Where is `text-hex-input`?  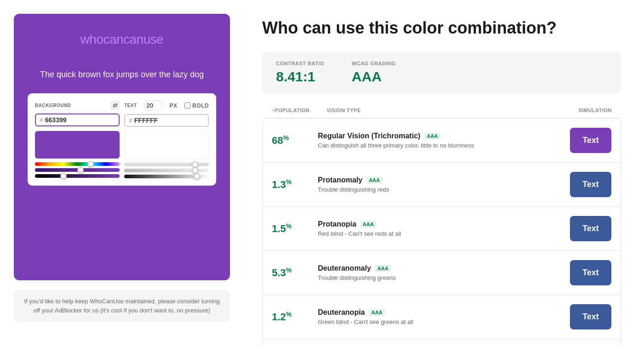
text-hex-input is located at coordinates (169, 120).